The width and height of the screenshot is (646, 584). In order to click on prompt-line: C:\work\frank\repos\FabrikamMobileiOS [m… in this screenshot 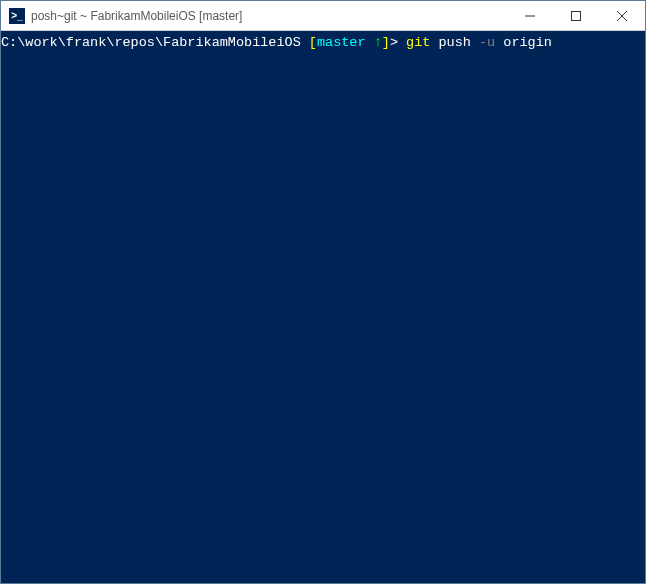, I will do `click(323, 43)`.